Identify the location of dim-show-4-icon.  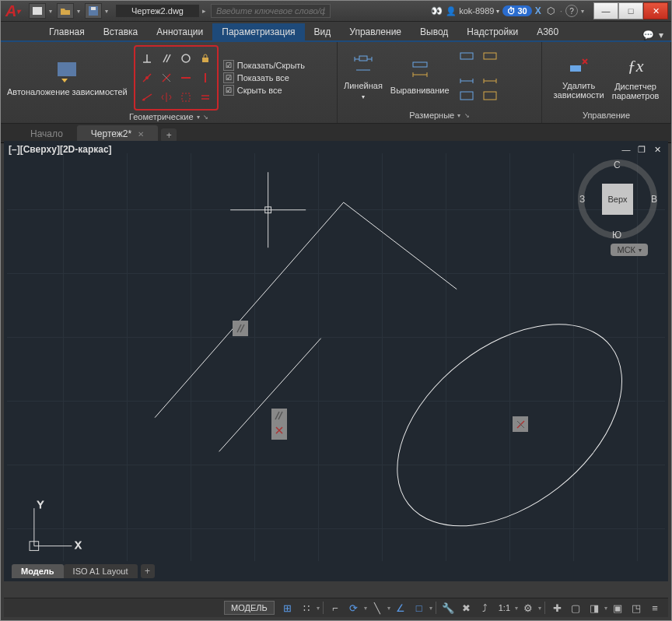
(490, 77).